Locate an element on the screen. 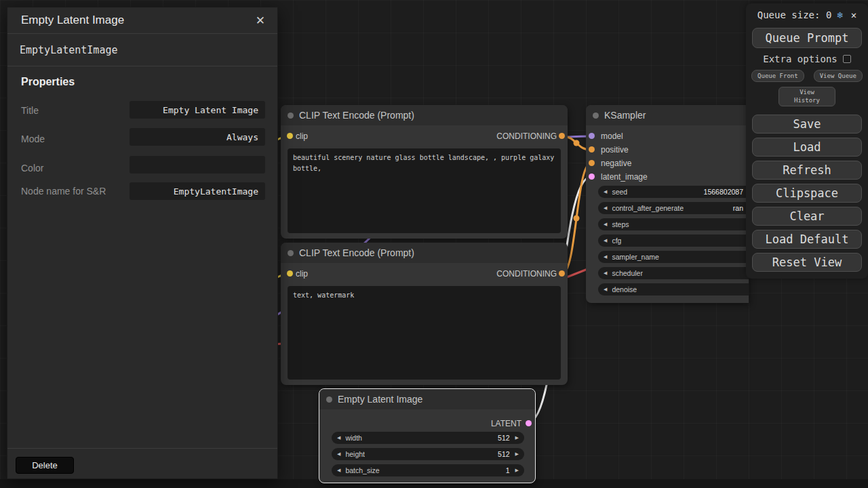 This screenshot has width=868, height=488. input-label: positive is located at coordinates (614, 150).